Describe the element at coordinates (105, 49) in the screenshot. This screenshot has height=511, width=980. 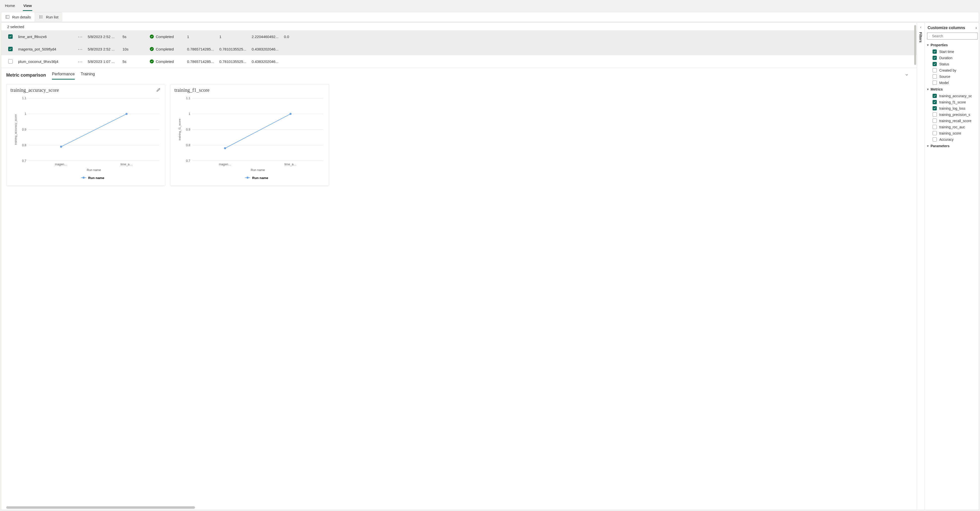
I see `run-time: 5/8/2023 2:52 ...` at that location.